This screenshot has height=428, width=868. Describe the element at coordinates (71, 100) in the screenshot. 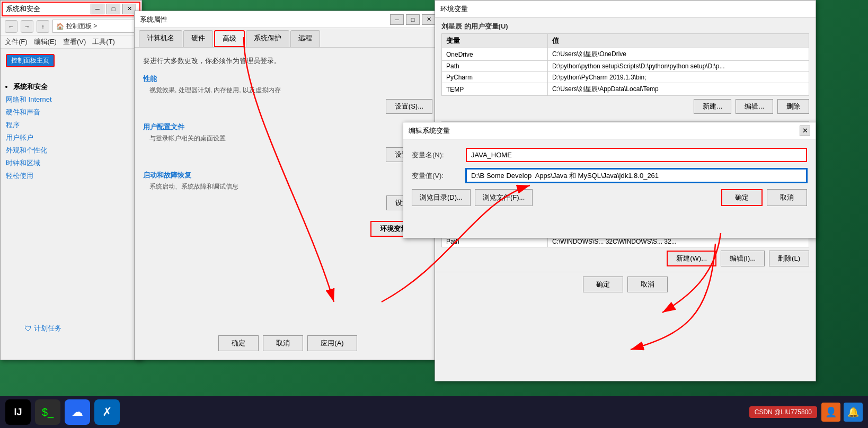

I see `cp-item-network: 网络和 Internet` at that location.